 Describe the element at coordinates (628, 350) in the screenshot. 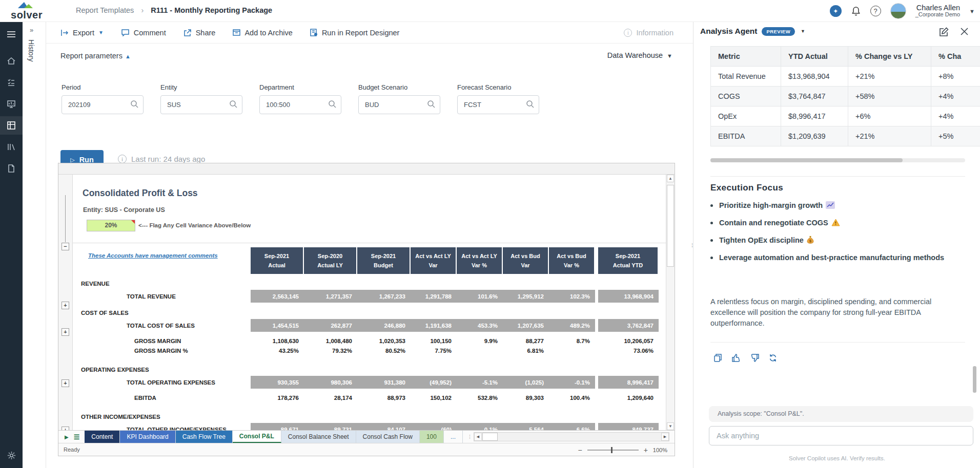

I see `cell-value: 73.06%` at that location.